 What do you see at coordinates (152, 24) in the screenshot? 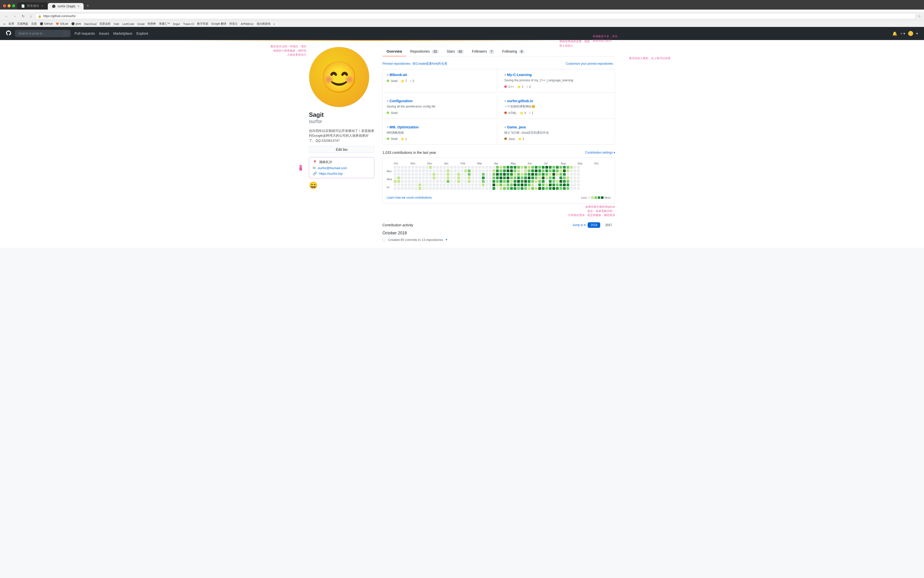
I see `bookmark-zhihushu: 智慧树` at bounding box center [152, 24].